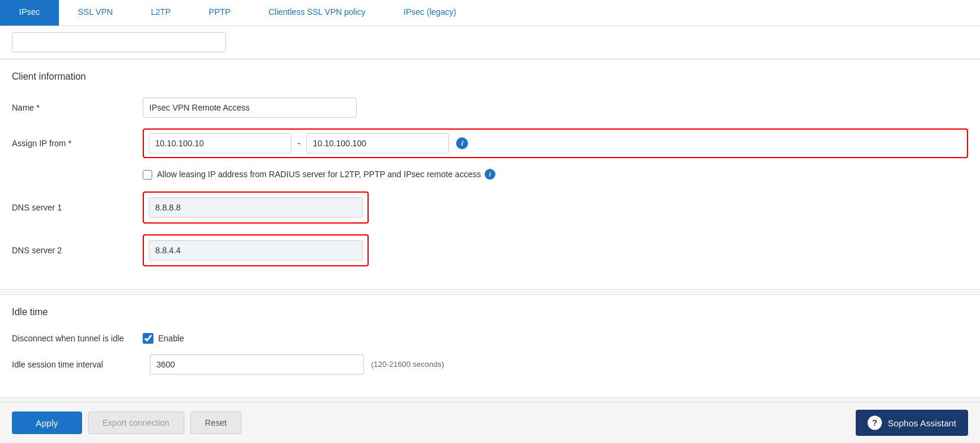  I want to click on sophos-assistant-button: ? Sophos Assistant, so click(912, 421).